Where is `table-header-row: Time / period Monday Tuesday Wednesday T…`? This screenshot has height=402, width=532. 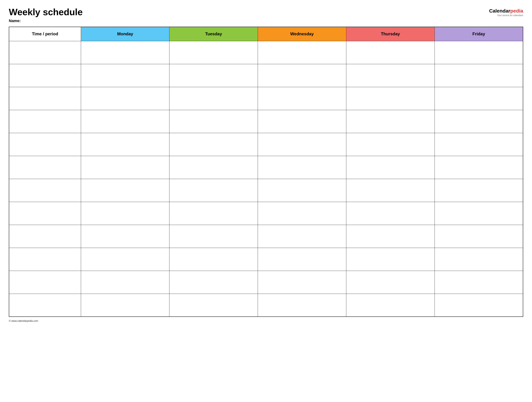
table-header-row: Time / period Monday Tuesday Wednesday T… is located at coordinates (266, 34).